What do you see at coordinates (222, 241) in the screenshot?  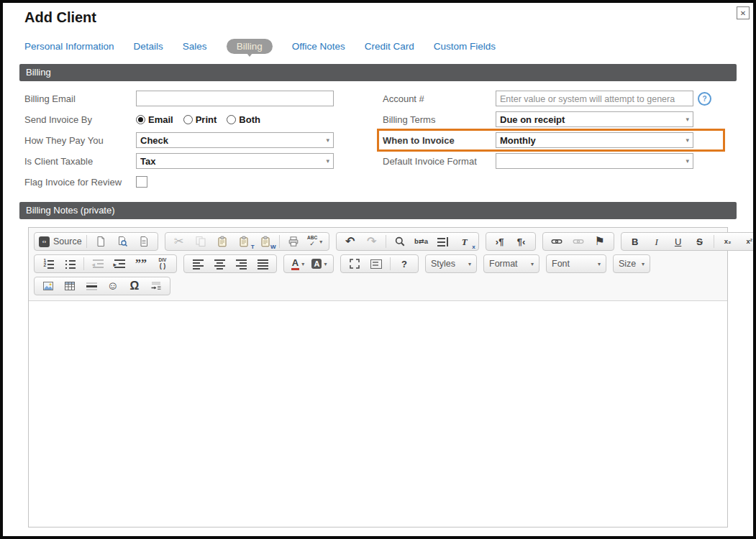 I see `paste-button` at bounding box center [222, 241].